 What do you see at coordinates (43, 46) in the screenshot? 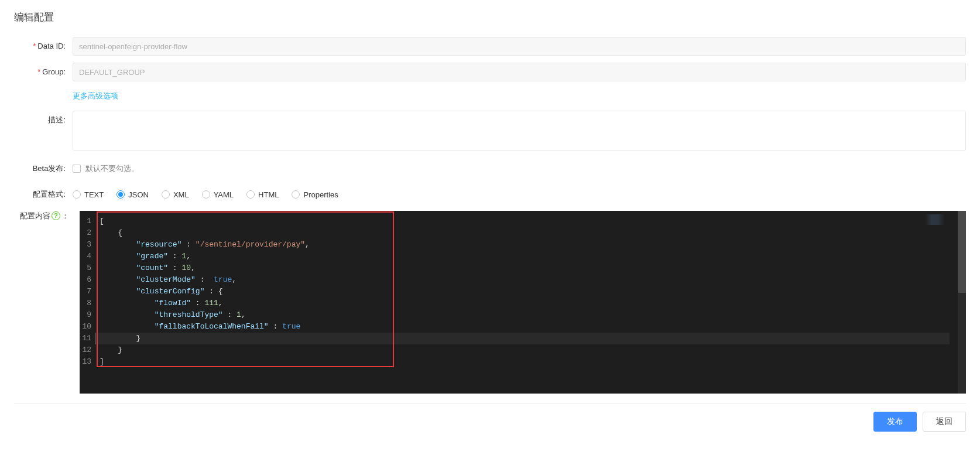
I see `label-data-id: *Data ID:` at bounding box center [43, 46].